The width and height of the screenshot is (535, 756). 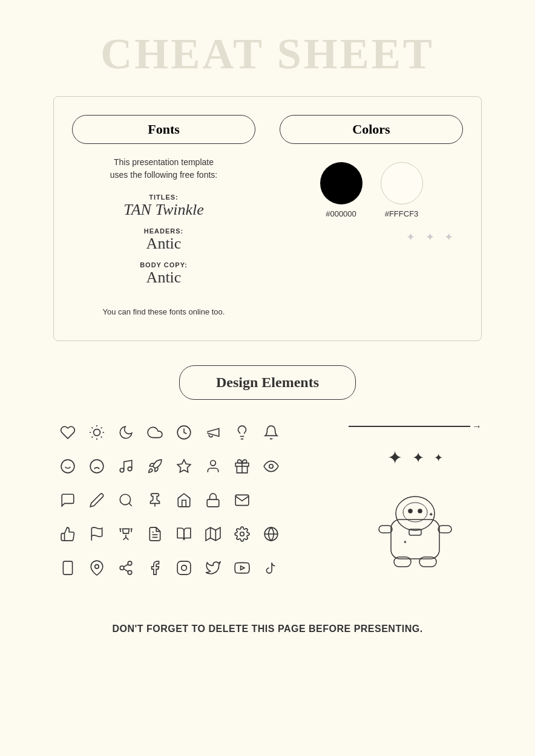 I want to click on document-icon, so click(x=155, y=534).